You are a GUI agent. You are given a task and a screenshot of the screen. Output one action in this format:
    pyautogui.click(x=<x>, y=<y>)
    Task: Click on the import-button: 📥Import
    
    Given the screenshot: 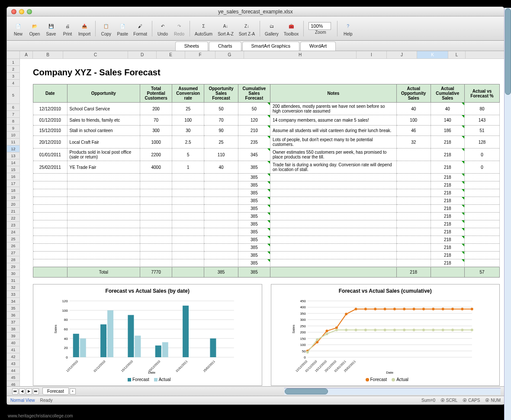 What is the action you would take?
    pyautogui.click(x=84, y=29)
    